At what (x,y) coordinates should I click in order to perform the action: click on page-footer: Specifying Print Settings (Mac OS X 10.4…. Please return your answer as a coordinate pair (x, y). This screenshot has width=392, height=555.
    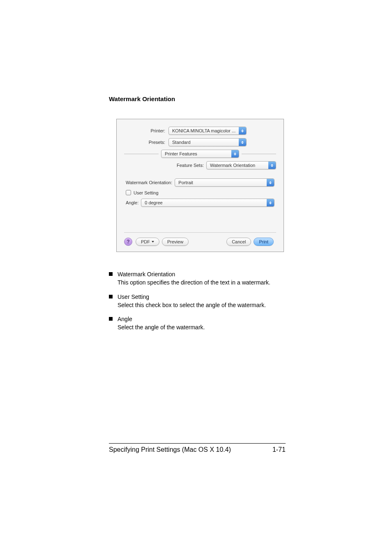
    Looking at the image, I should click on (197, 448).